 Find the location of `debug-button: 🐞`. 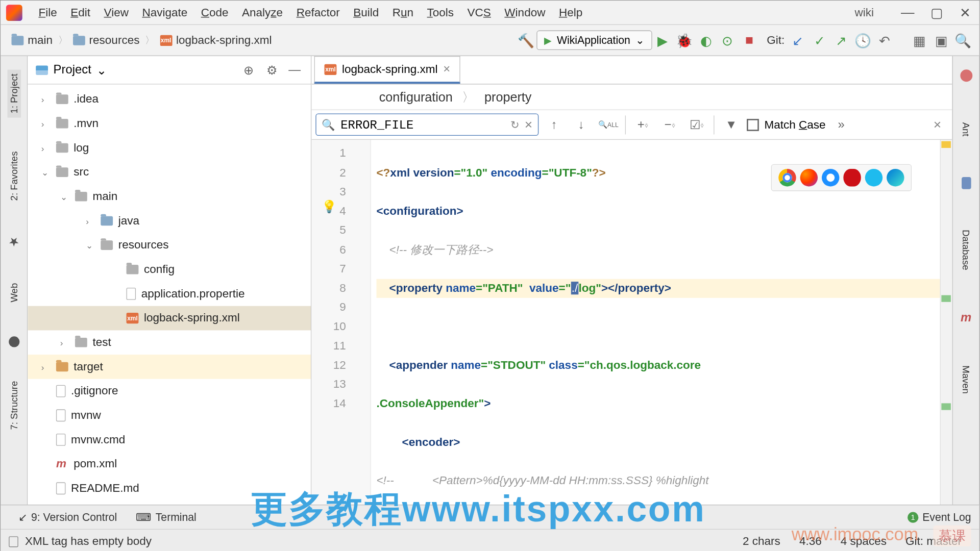

debug-button: 🐞 is located at coordinates (684, 40).